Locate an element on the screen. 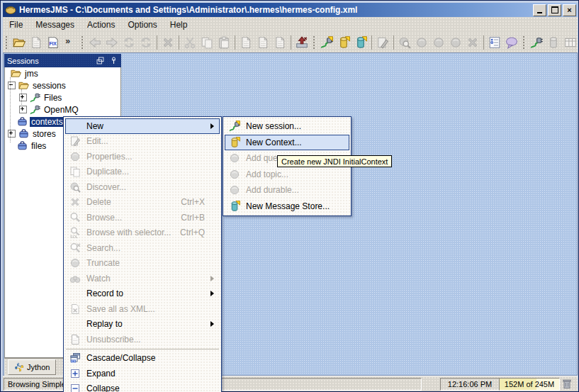 This screenshot has height=392, width=579. store-grid-button is located at coordinates (570, 43).